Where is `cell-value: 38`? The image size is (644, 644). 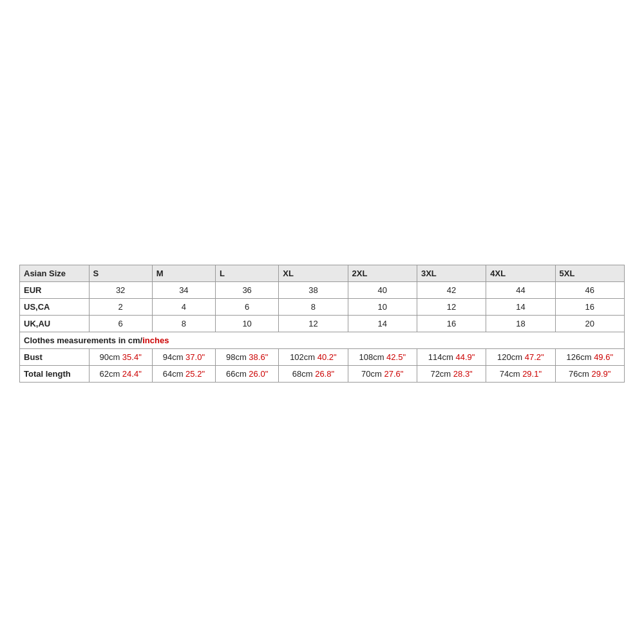 cell-value: 38 is located at coordinates (313, 290).